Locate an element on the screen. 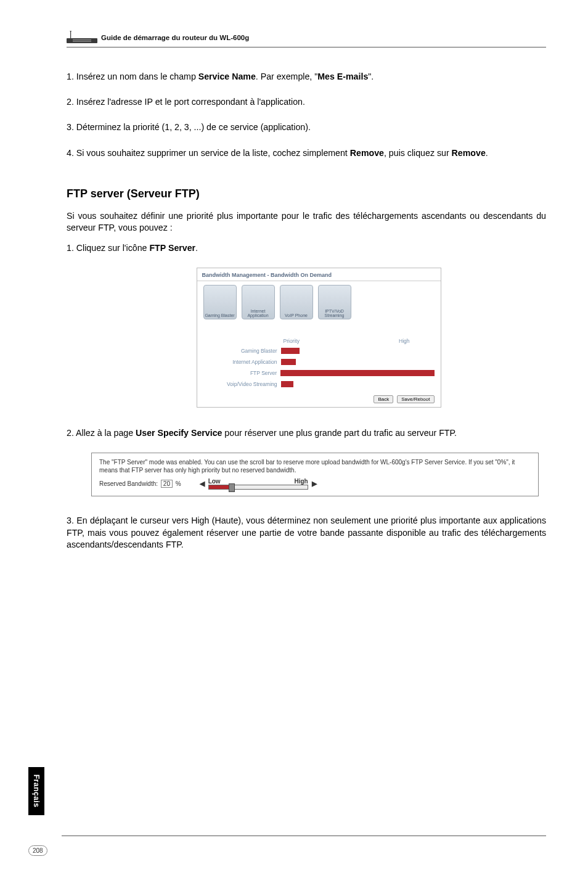 The width and height of the screenshot is (588, 883). step-text: Cliquez sur l'icône is located at coordinates (113, 248).